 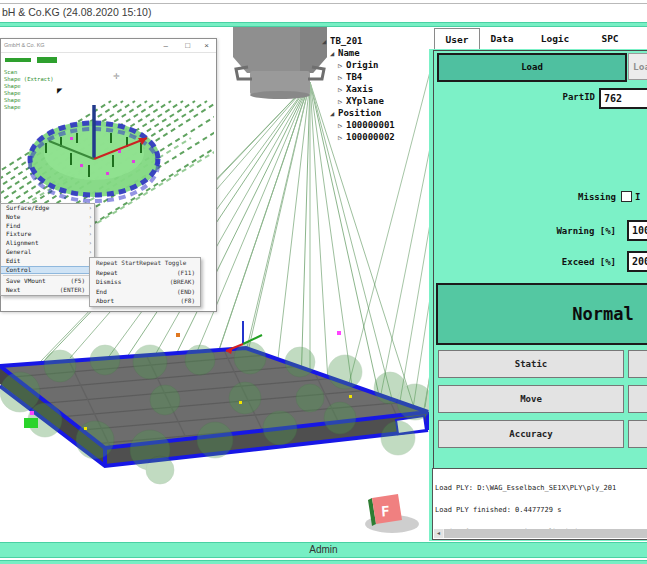 I want to click on tree-node-leaf: ▷Origin, so click(x=358, y=66).